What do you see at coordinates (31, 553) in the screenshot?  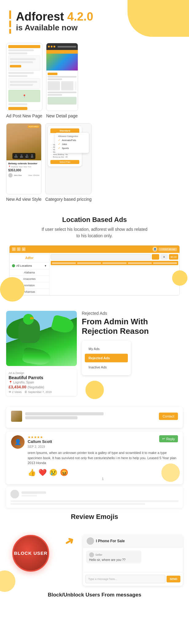 I see `block-user-button: BLOCK USER` at bounding box center [31, 553].